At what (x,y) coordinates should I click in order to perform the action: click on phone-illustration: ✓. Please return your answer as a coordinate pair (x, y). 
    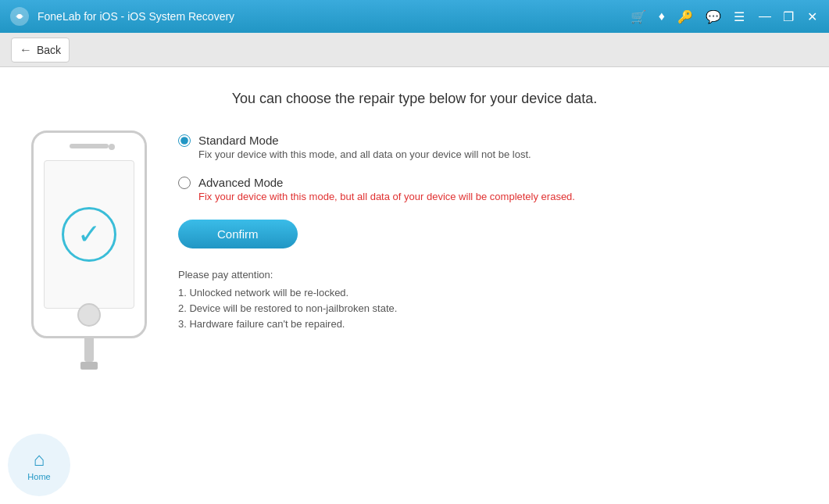
    Looking at the image, I should click on (89, 250).